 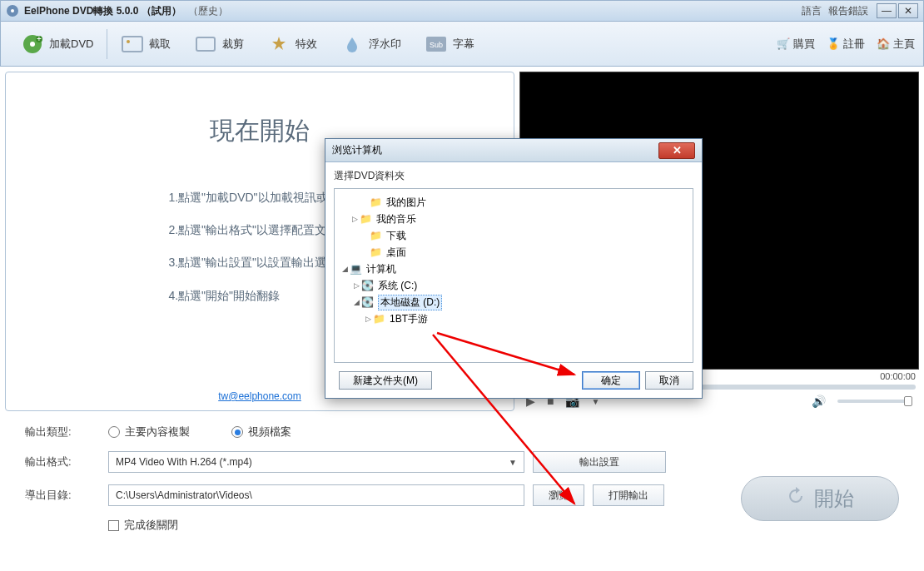 I want to click on open-output-button: 打開輸出, so click(x=628, y=495).